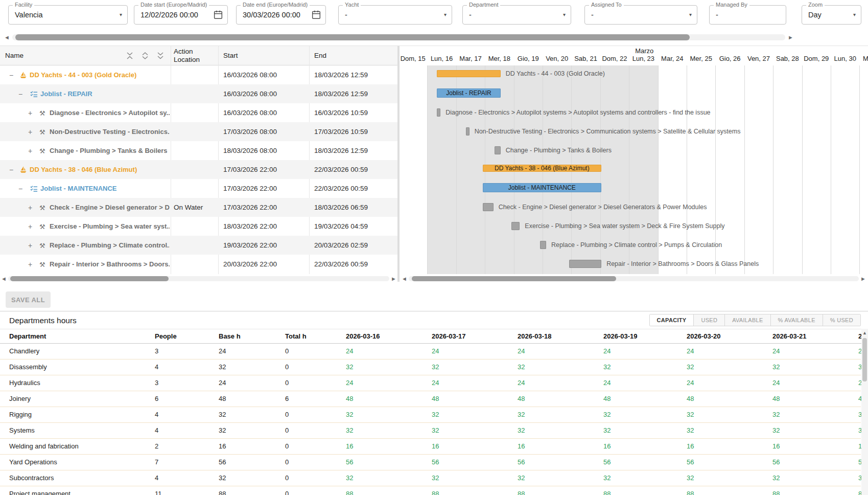 Image resolution: width=868 pixels, height=495 pixels. What do you see at coordinates (351, 5) in the screenshot?
I see `yacht-label: Yacht` at bounding box center [351, 5].